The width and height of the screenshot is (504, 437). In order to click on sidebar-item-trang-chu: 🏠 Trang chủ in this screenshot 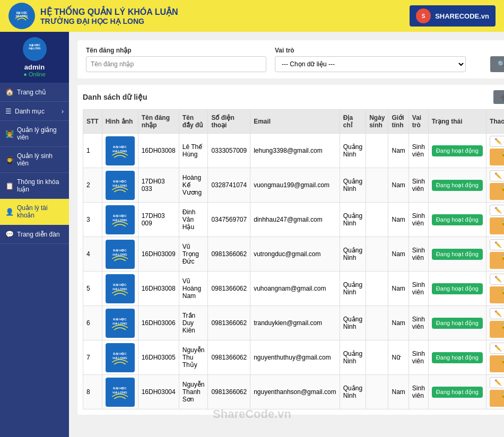, I will do `click(34, 92)`.